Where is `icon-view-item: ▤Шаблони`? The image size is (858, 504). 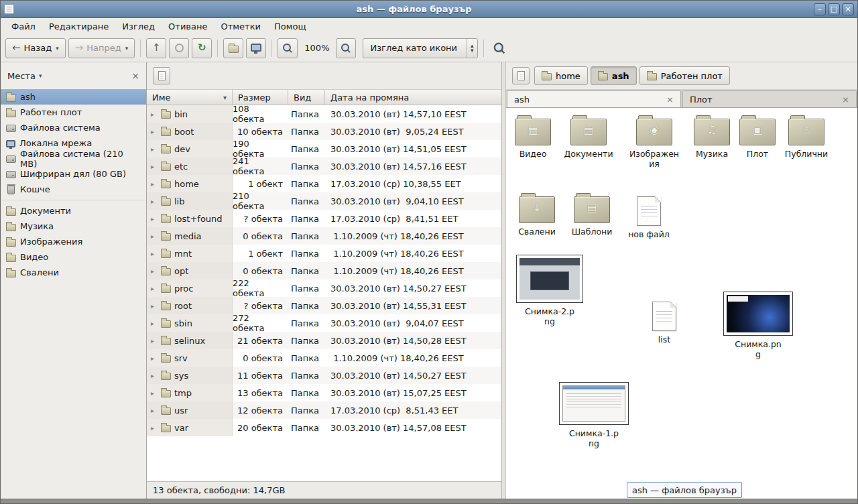 icon-view-item: ▤Шаблони is located at coordinates (592, 216).